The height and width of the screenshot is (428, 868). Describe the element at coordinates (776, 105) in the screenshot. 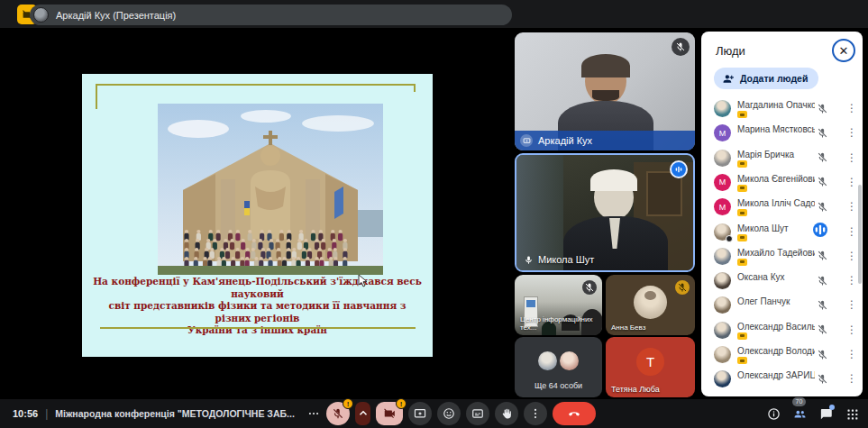

I see `participant-name: Магдалина Опачко` at that location.